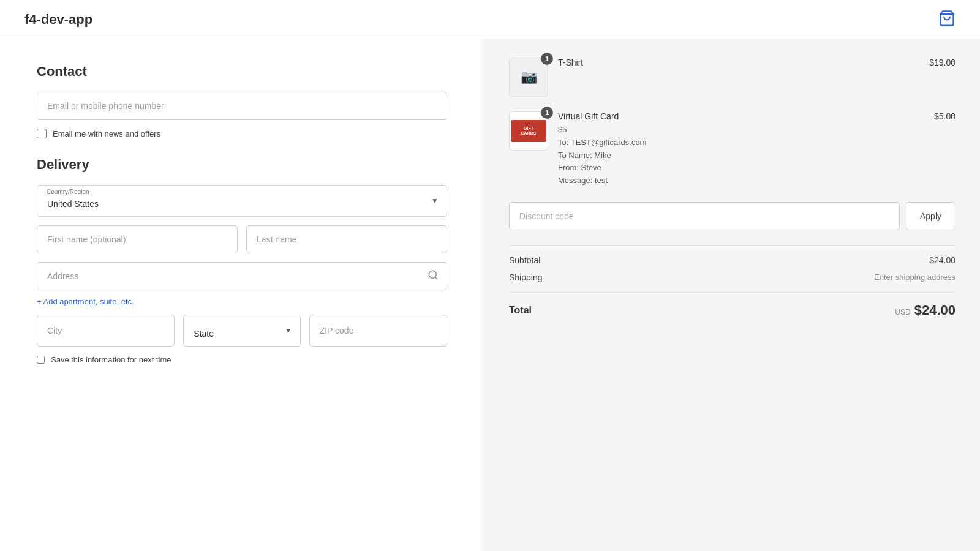 The image size is (980, 551). I want to click on city-state-zip-row: State ▼, so click(242, 331).